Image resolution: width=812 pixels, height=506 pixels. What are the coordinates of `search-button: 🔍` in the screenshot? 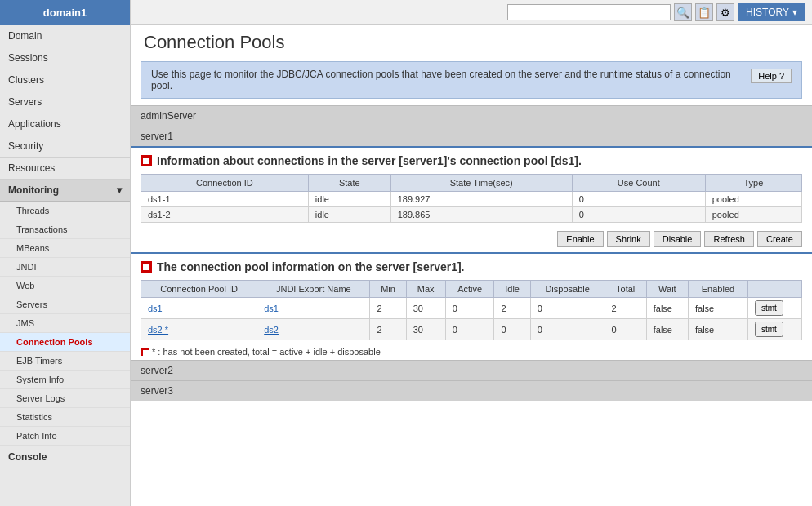 It's located at (683, 12).